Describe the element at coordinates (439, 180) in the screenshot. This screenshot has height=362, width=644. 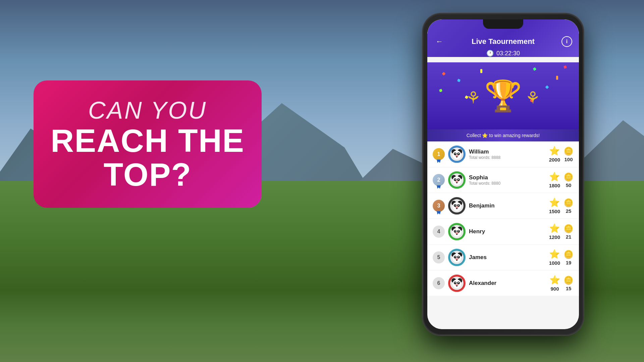
I see `rank-badge-2: 2` at that location.